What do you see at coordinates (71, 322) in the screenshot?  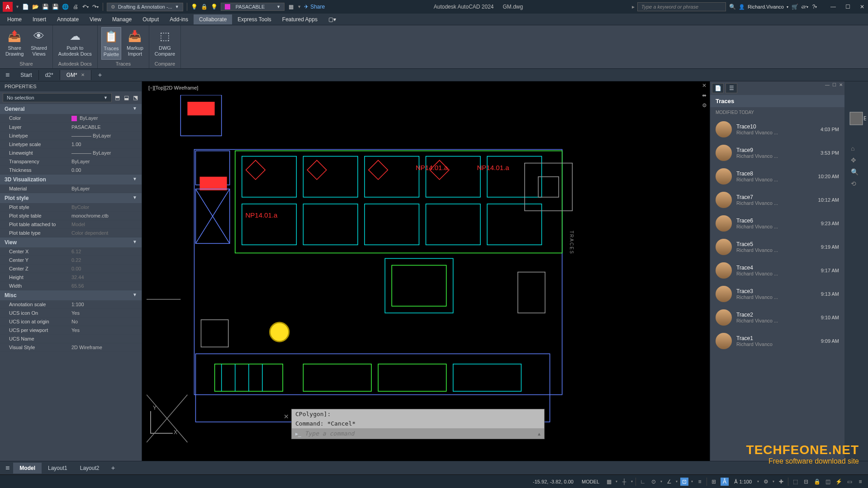 I see `prop-row: UCS icon at originNo` at bounding box center [71, 322].